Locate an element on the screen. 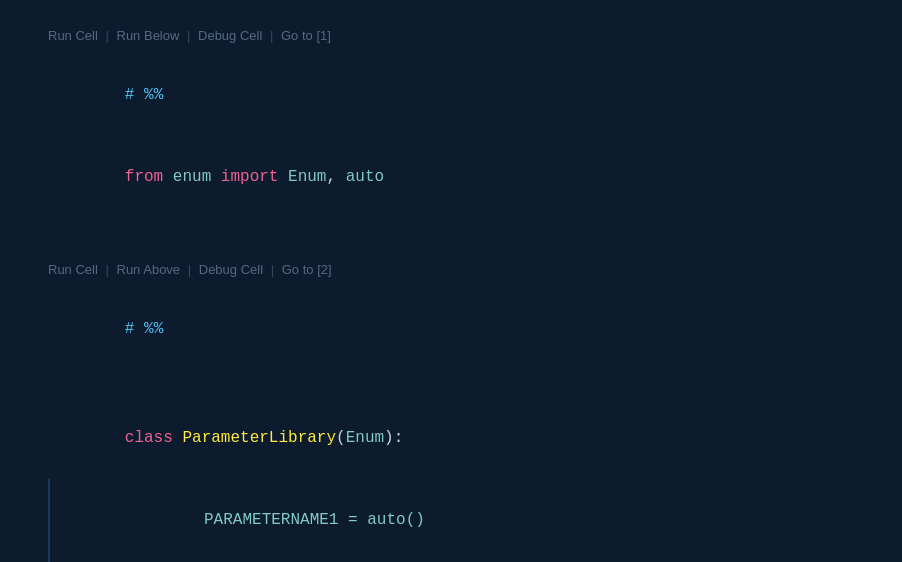 The image size is (902, 562). sep-1: | is located at coordinates (106, 36).